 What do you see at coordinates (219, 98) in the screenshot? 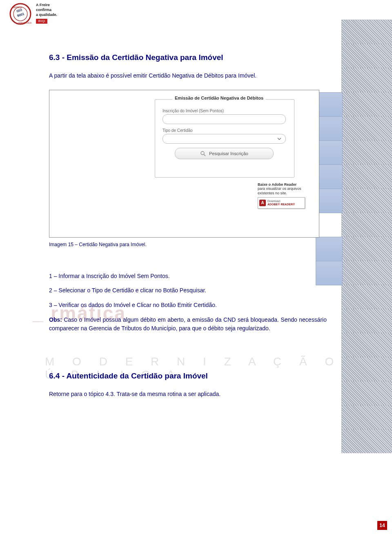
I see `fieldset-legend: Emissão de Certidão Negativa de Débitos` at bounding box center [219, 98].